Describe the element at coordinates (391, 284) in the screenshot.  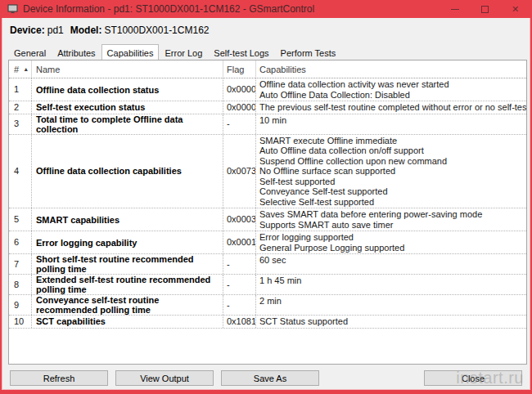
I see `row-capabilities: 1 h 45 min` at that location.